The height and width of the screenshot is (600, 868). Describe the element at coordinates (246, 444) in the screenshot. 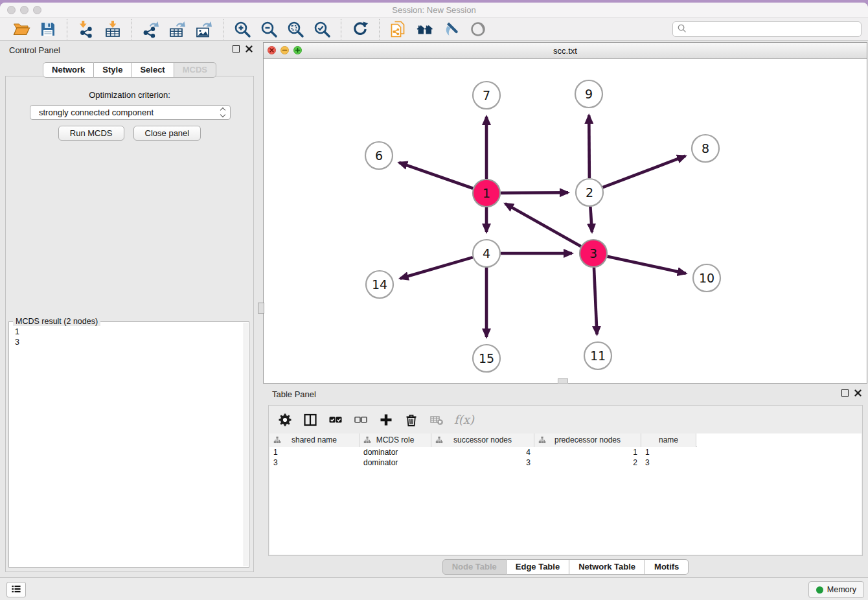

I see `result-scrollbar` at that location.